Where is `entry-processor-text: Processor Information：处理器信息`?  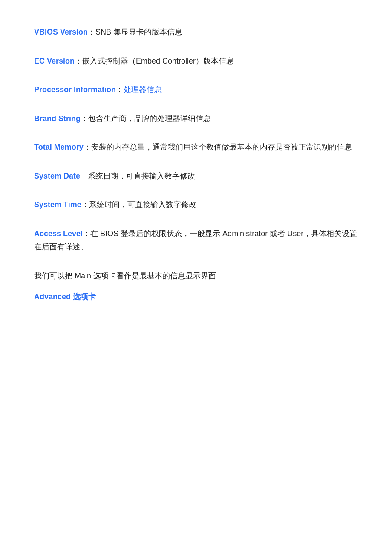
entry-processor-text: Processor Information：处理器信息 is located at coordinates (196, 90).